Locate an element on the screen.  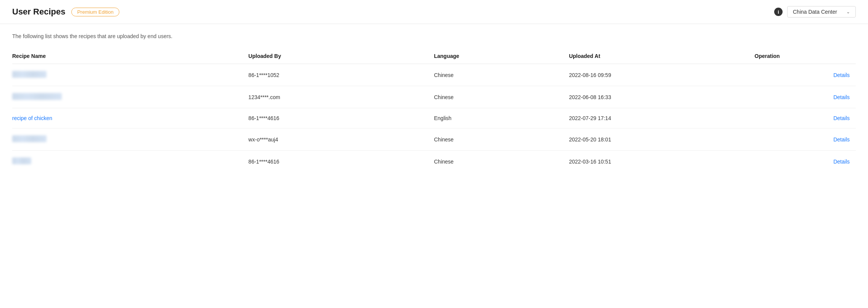
language-cell: English is located at coordinates (502, 118).